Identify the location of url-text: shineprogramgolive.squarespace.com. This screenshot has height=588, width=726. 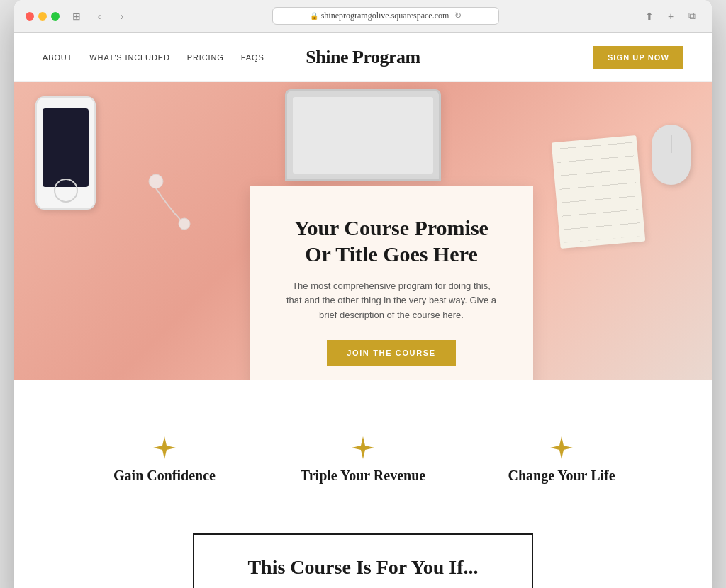
(386, 16).